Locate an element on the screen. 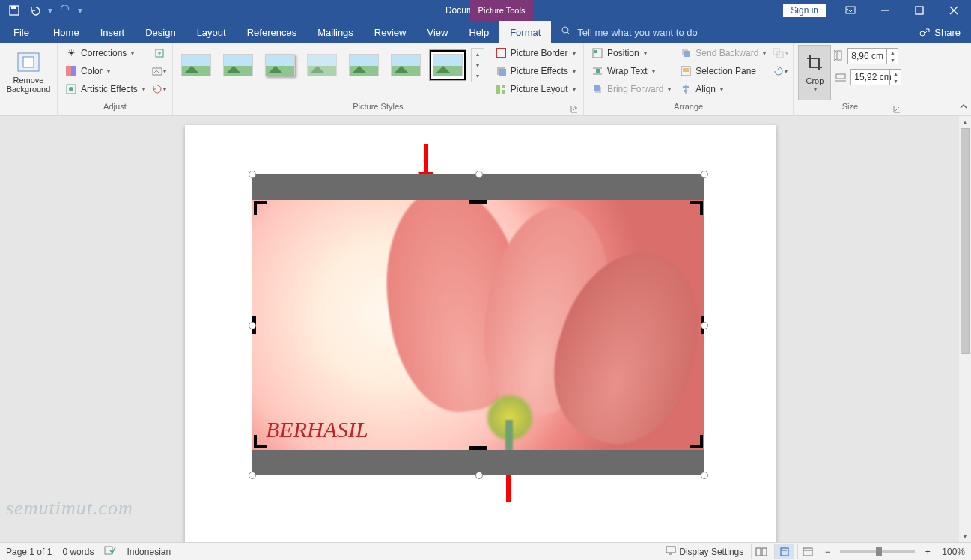 This screenshot has width=971, height=560. maximize-button is located at coordinates (919, 10).